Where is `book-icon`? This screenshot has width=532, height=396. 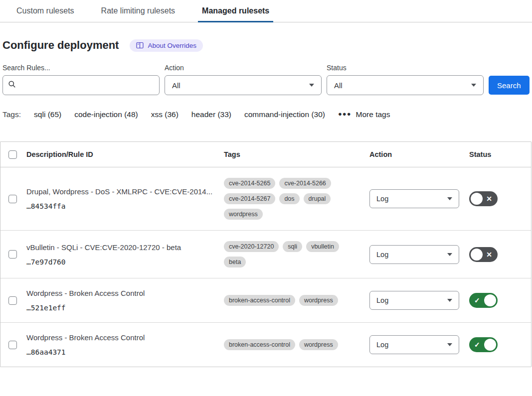 book-icon is located at coordinates (140, 45).